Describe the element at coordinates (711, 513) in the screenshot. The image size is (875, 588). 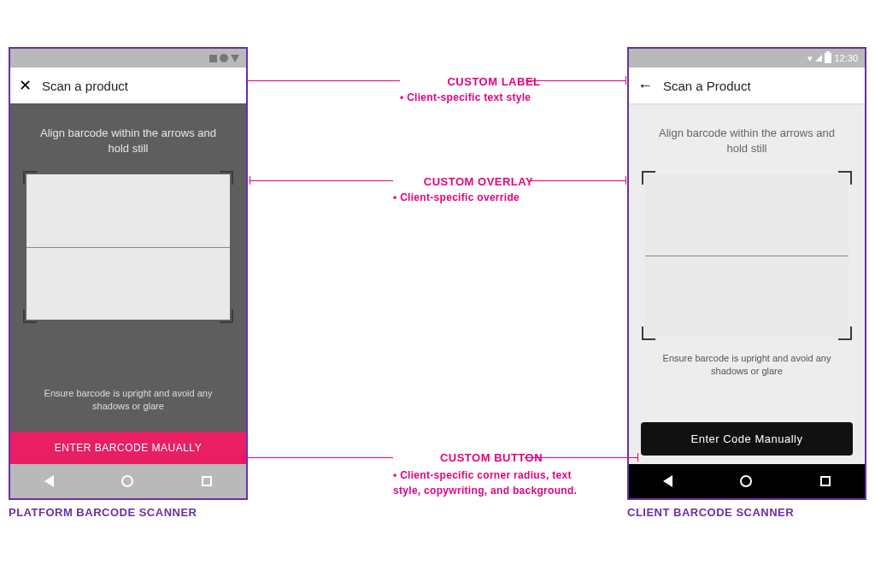
I see `caption-right: CLIENT BARCODE SCANNER` at that location.